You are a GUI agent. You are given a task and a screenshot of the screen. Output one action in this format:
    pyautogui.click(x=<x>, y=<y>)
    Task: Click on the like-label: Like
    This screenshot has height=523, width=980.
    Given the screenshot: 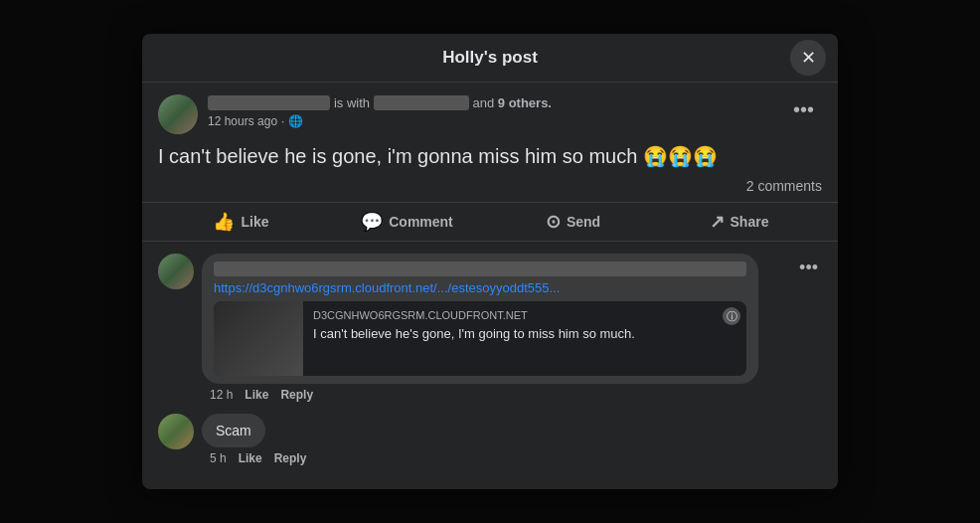 What is the action you would take?
    pyautogui.click(x=254, y=222)
    